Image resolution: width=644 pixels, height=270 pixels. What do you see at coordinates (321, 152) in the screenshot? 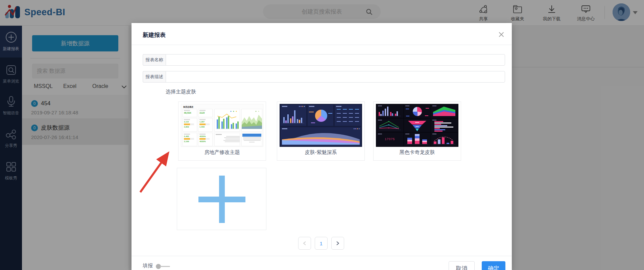
I see `theme-caption: 皮肤-紫魅深系` at bounding box center [321, 152].